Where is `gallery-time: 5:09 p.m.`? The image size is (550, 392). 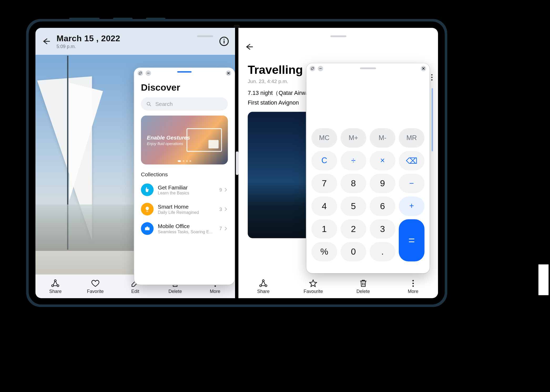 gallery-time: 5:09 p.m. is located at coordinates (123, 46).